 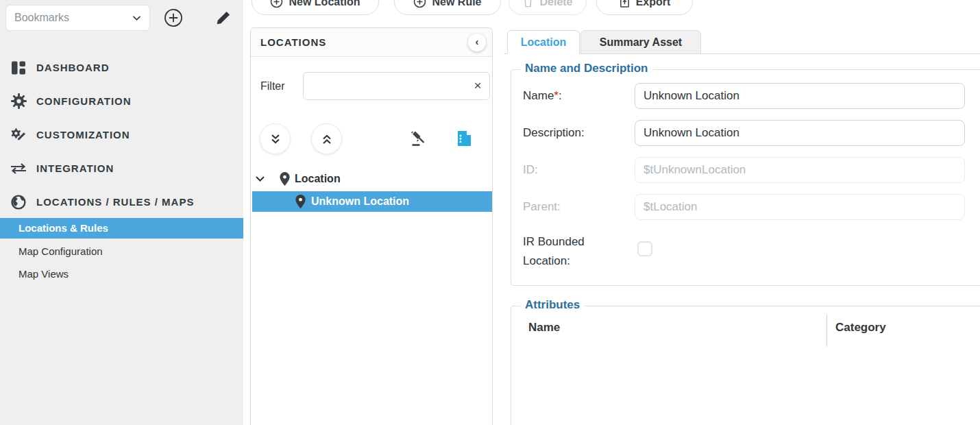 I want to click on tab-label: Location, so click(x=544, y=42).